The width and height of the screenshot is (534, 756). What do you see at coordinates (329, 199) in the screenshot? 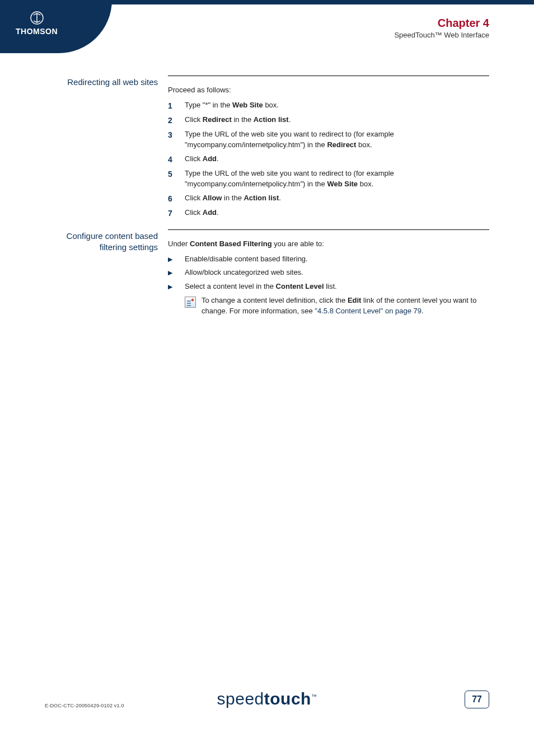
I see `step-6: 6 Click Allow in the Action list.` at bounding box center [329, 199].